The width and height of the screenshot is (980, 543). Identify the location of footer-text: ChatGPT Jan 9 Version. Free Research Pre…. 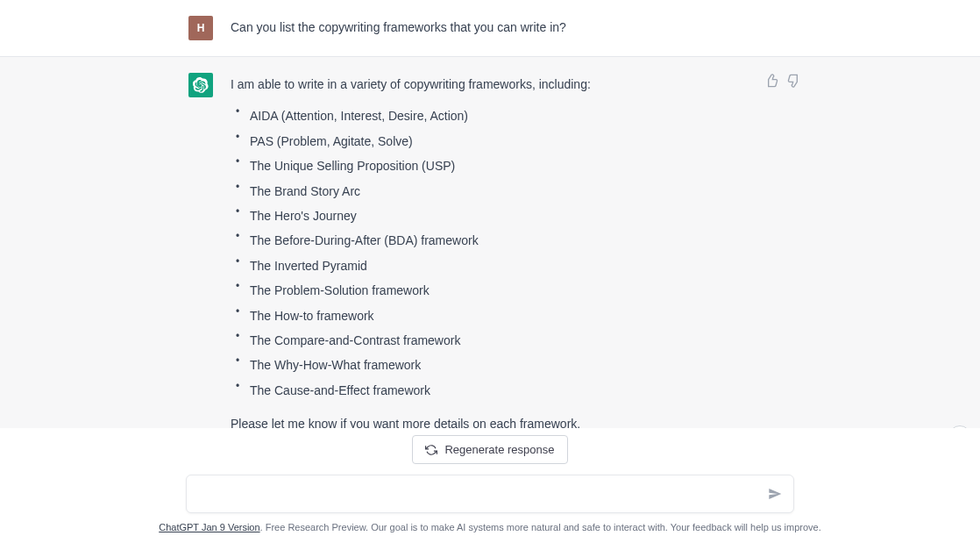
(490, 527).